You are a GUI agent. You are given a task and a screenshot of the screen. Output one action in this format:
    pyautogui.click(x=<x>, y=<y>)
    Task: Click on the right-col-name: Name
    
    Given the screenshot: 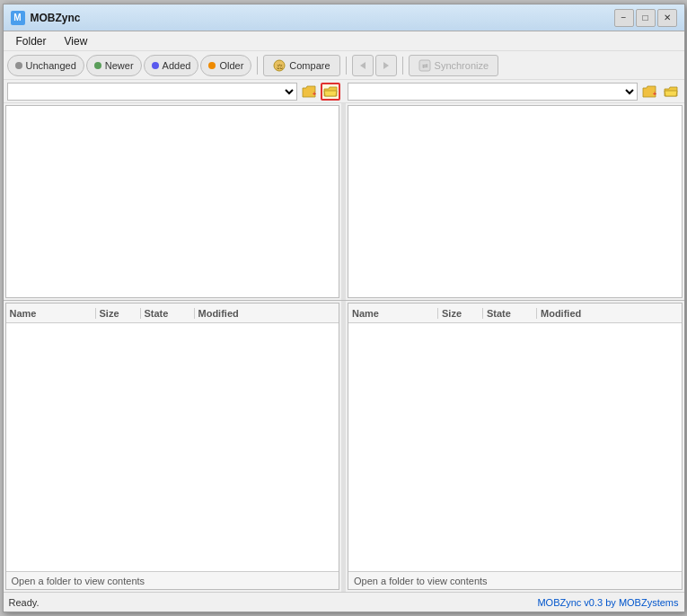 What is the action you would take?
    pyautogui.click(x=393, y=313)
    